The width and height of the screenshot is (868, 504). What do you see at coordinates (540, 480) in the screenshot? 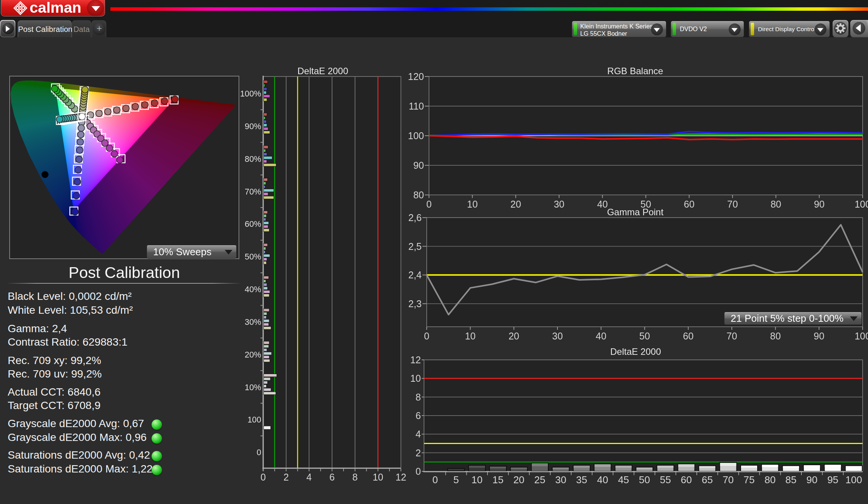
I see `svg-text: 25` at bounding box center [540, 480].